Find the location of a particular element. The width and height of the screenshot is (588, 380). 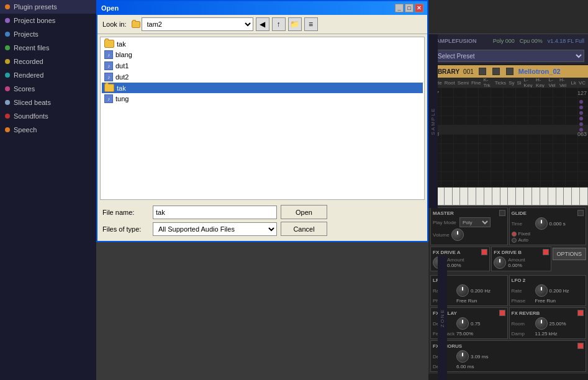

glide-title: GLIDE is located at coordinates (519, 214).